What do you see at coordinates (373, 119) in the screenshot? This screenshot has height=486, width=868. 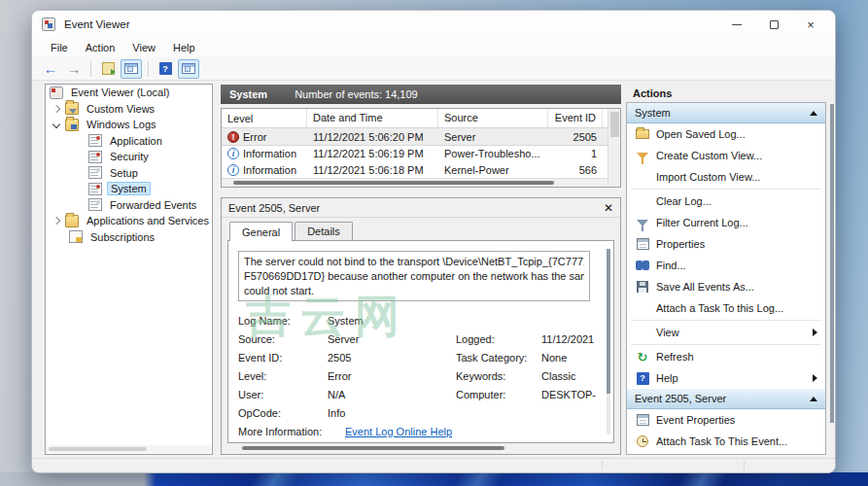 I see `column-header-date-time: Date and Time` at bounding box center [373, 119].